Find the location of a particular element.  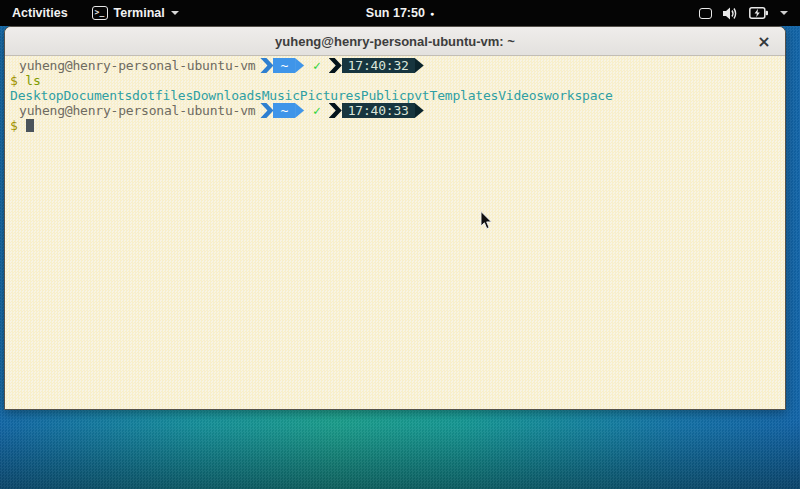

prompt-timestamp: 17:40:33 is located at coordinates (378, 110).